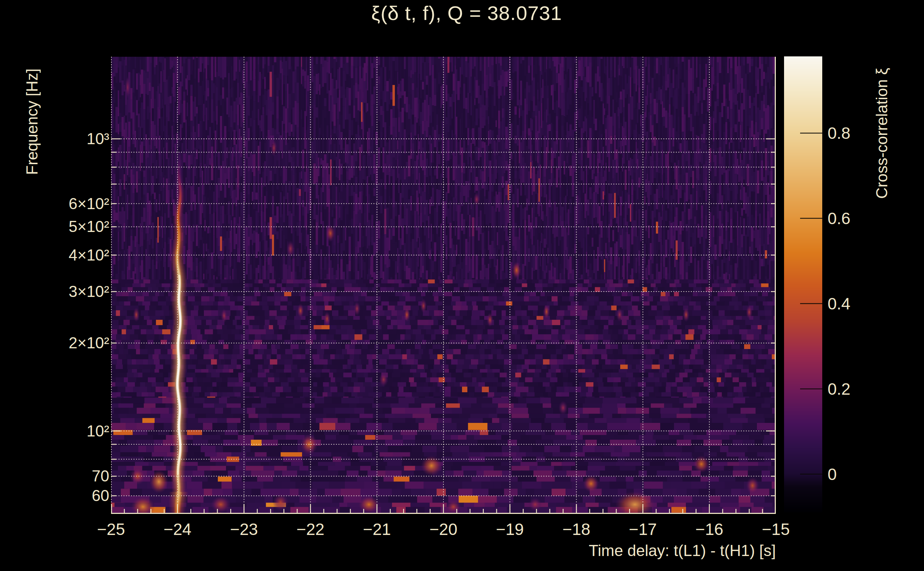 This screenshot has height=571, width=924. What do you see at coordinates (111, 529) in the screenshot?
I see `x-tick-label: −25` at bounding box center [111, 529].